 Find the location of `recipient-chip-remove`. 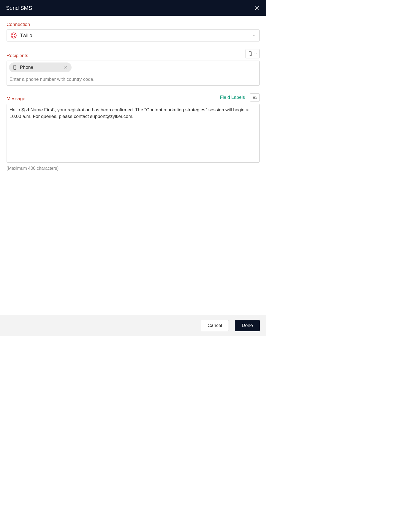

recipient-chip-remove is located at coordinates (66, 67).